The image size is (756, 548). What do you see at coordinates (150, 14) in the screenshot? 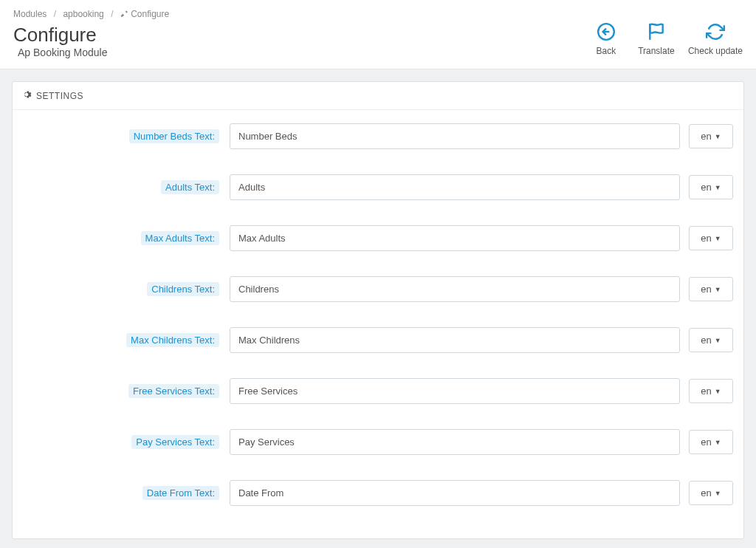
I see `breadcrumb-current: Configure` at bounding box center [150, 14].